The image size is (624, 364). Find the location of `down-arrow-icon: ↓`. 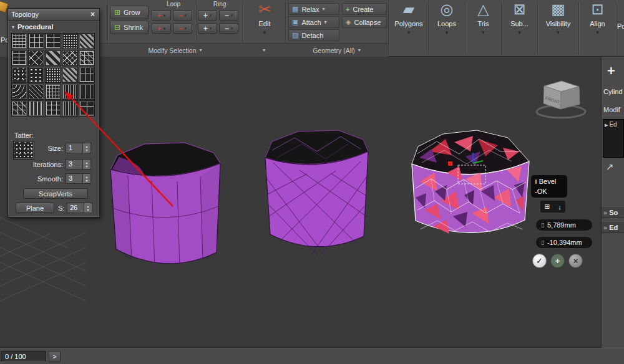

down-arrow-icon: ↓ is located at coordinates (560, 207).